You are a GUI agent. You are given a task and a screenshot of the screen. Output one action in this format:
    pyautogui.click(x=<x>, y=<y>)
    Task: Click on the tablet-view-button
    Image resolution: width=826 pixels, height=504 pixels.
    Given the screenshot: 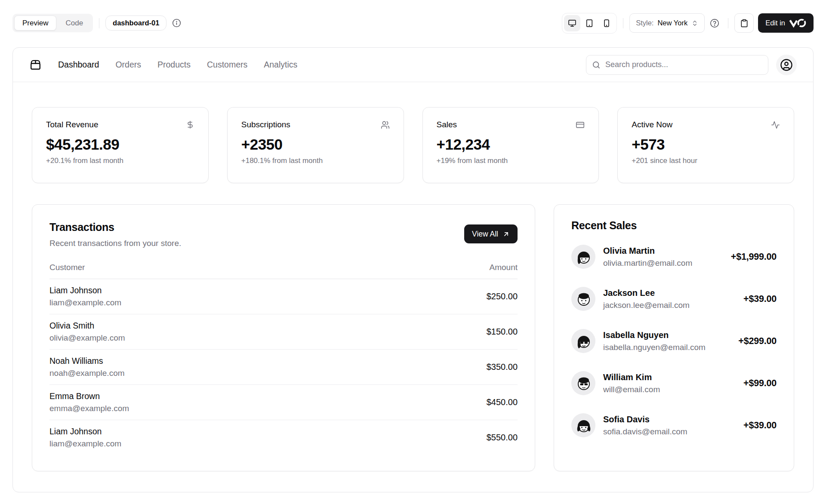 What is the action you would take?
    pyautogui.click(x=589, y=23)
    